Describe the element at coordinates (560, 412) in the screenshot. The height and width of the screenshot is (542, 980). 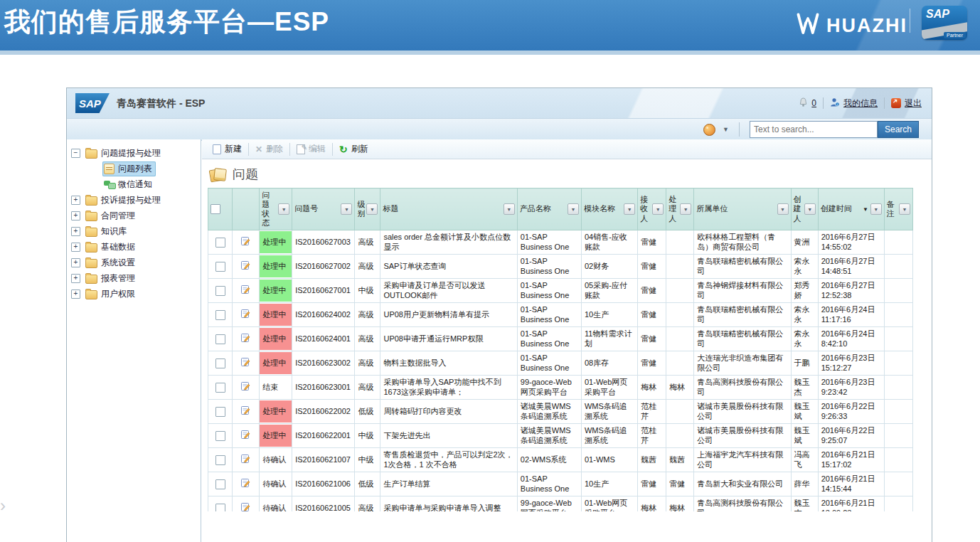
I see `table-row: 处理中 IS20160622002 低级 周转箱码打印内容更改 诸城美晨WMS条…` at that location.